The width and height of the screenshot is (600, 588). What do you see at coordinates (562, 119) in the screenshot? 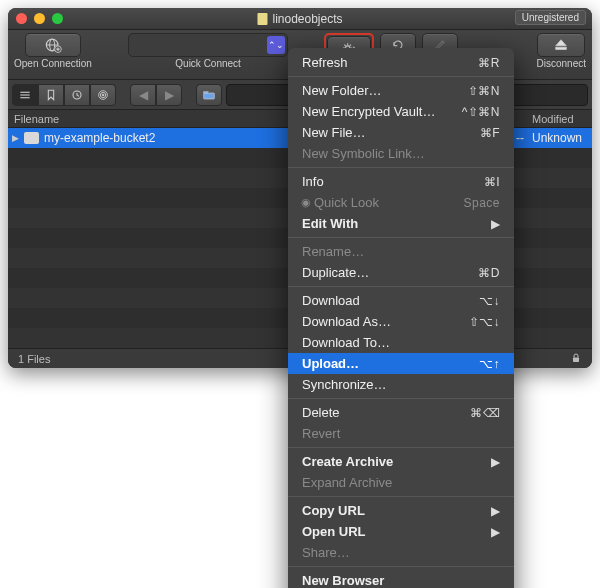
I see `column-modified: Modified` at bounding box center [562, 119].